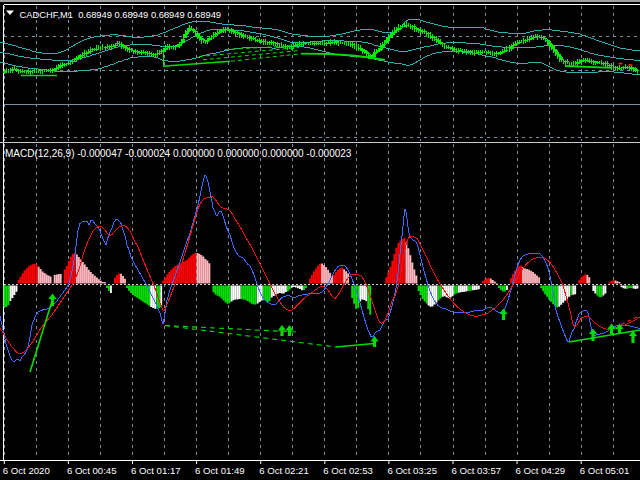 The height and width of the screenshot is (480, 640). Describe the element at coordinates (348, 470) in the screenshot. I see `svg-text: 6 Oct 02:53` at that location.